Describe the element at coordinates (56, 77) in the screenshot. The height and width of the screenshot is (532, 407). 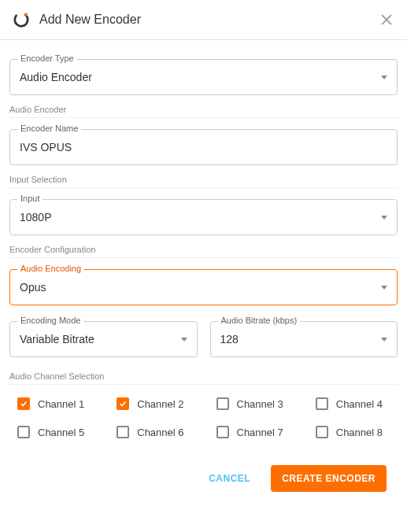
I see `encoder-type-value: Audio Encoder` at that location.